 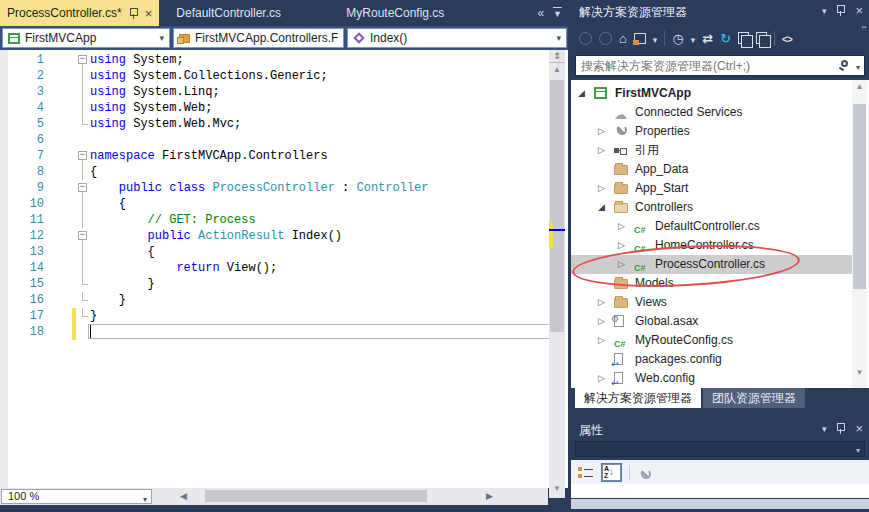 What do you see at coordinates (744, 38) in the screenshot?
I see `collapse-all-icon` at bounding box center [744, 38].